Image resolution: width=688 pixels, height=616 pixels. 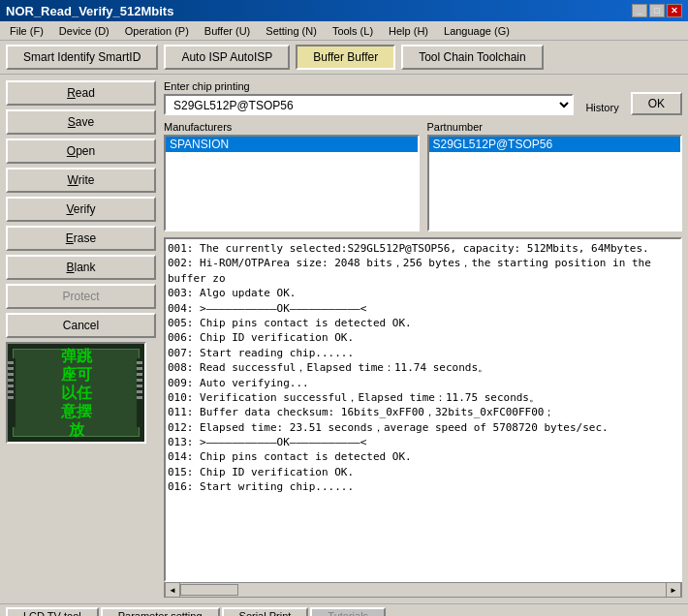 I want to click on log-line: 008: Read successful，Elapsed time：11.74 …, so click(x=422, y=368).